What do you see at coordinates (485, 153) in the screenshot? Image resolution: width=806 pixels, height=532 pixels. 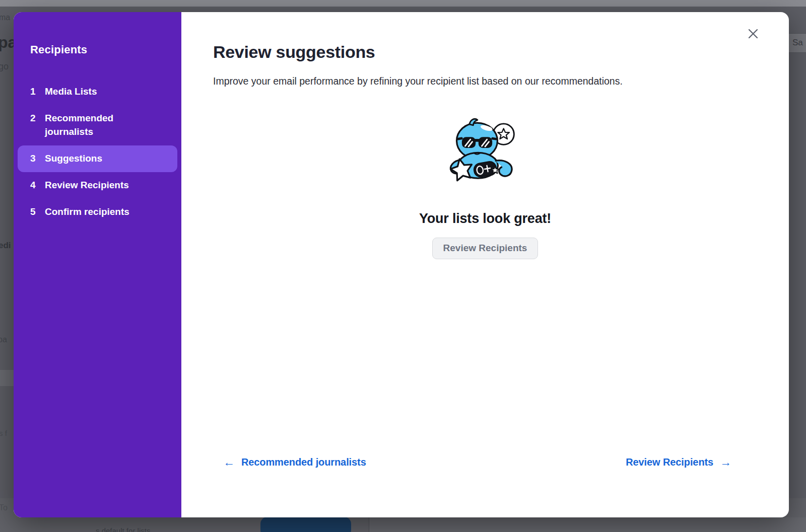 I see `octopus-mascot-illustration` at bounding box center [485, 153].